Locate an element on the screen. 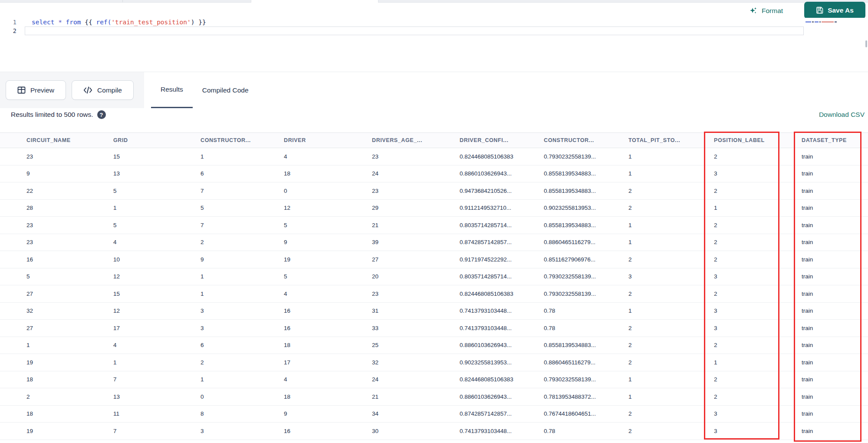  column-header: TOTAL_PIT_STO... is located at coordinates (671, 141).